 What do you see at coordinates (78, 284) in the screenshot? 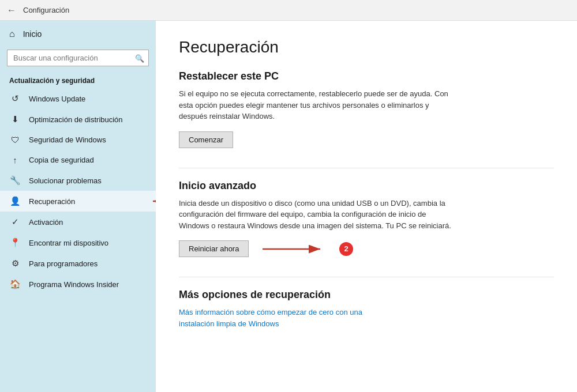
I see `sidebar-item-insider: 🏠 Programa Windows Insider` at bounding box center [78, 284].